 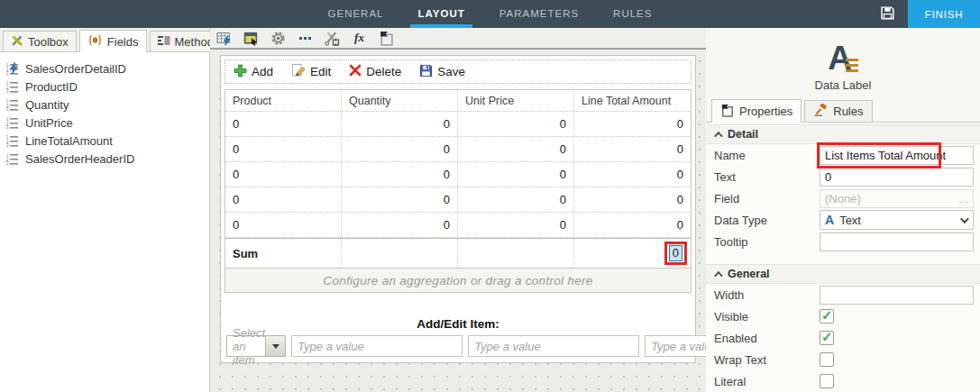 What do you see at coordinates (40, 41) in the screenshot?
I see `tab-toolbox: Toolbox` at bounding box center [40, 41].